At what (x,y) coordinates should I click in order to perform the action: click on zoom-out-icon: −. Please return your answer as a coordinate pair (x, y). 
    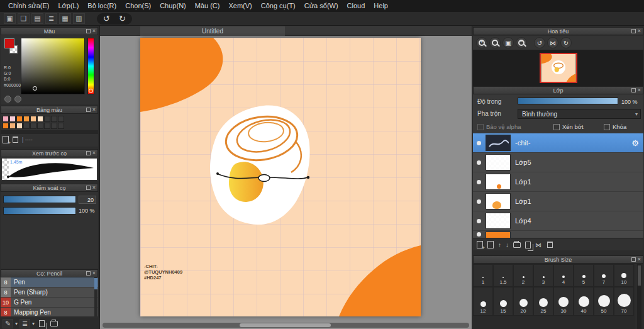
    Looking at the image, I should click on (521, 43).